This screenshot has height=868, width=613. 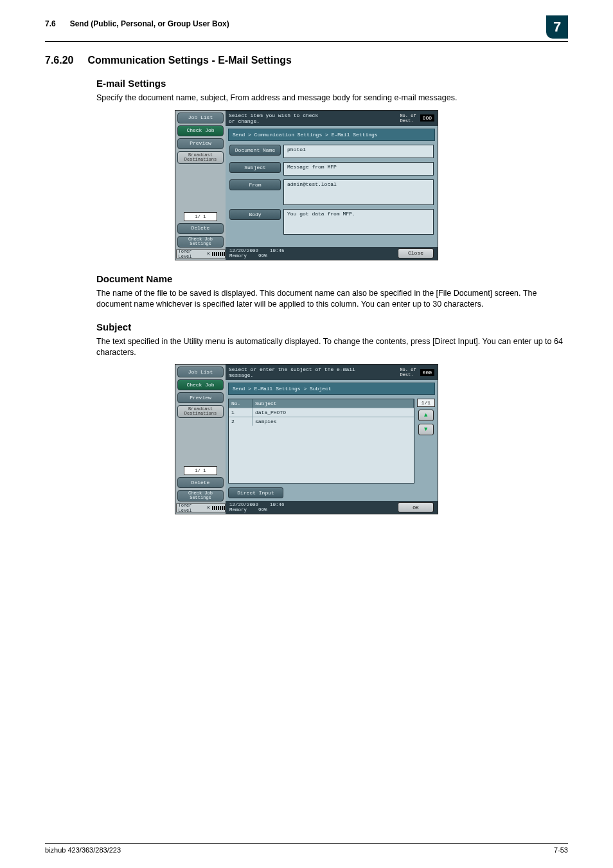 What do you see at coordinates (255, 215) in the screenshot?
I see `body-button: Body` at bounding box center [255, 215].